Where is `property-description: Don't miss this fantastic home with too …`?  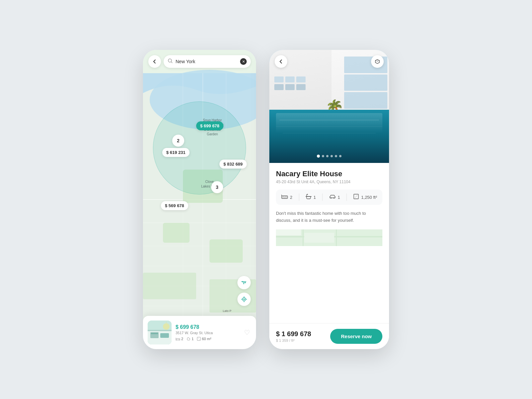 property-description: Don't miss this fantastic home with too … is located at coordinates (329, 217).